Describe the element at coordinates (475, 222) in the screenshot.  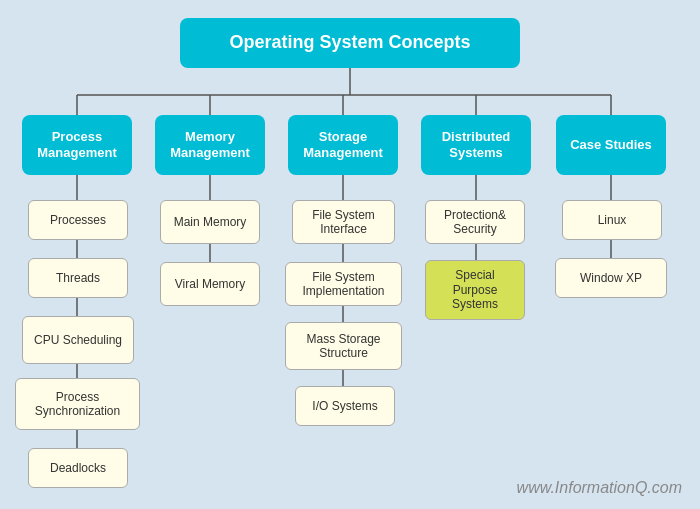
I see `item-protection: Protection& Security` at that location.